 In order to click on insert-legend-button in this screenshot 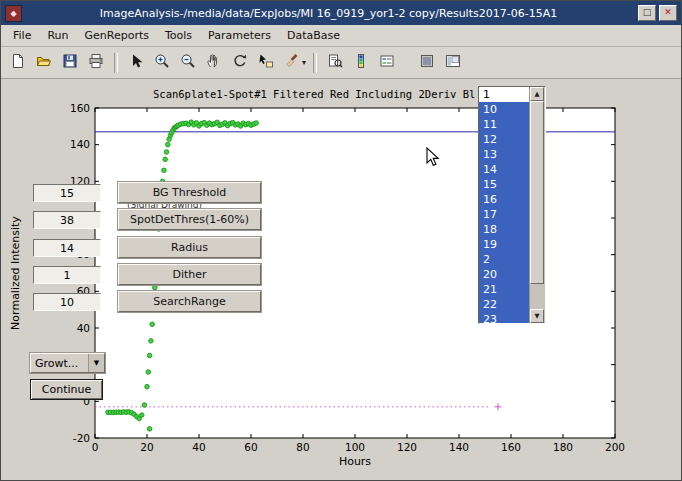, I will do `click(387, 63)`.